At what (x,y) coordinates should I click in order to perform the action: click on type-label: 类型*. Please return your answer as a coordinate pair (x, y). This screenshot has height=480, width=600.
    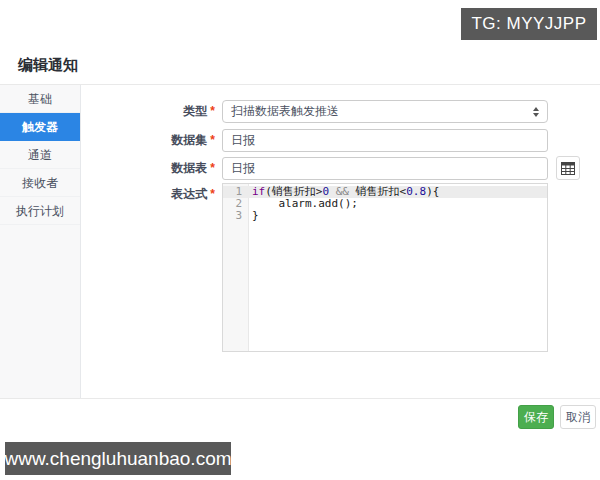
    Looking at the image, I should click on (148, 112).